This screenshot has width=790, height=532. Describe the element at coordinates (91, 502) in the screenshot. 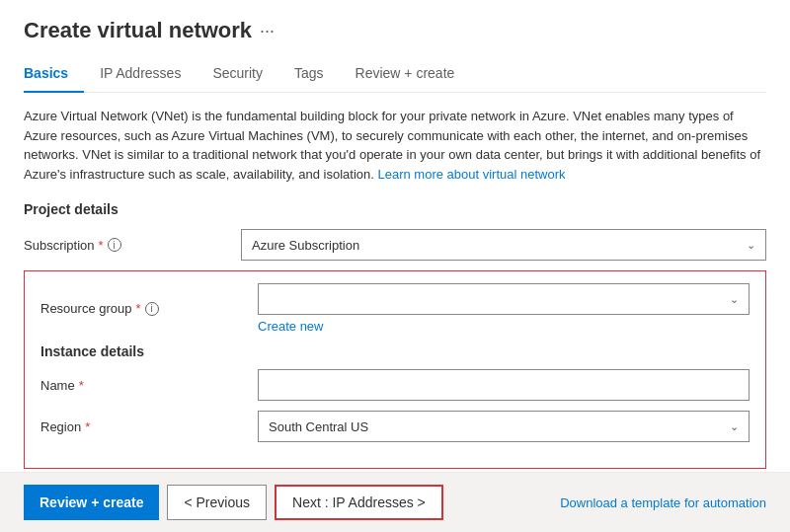

I see `review-create-button: Review + create` at that location.